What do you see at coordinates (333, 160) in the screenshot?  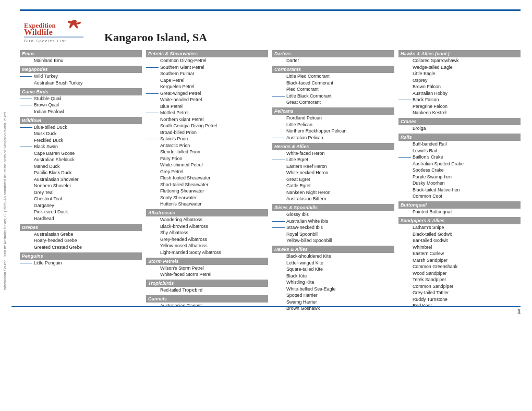 I see `list-item: Little Egret` at bounding box center [333, 160].